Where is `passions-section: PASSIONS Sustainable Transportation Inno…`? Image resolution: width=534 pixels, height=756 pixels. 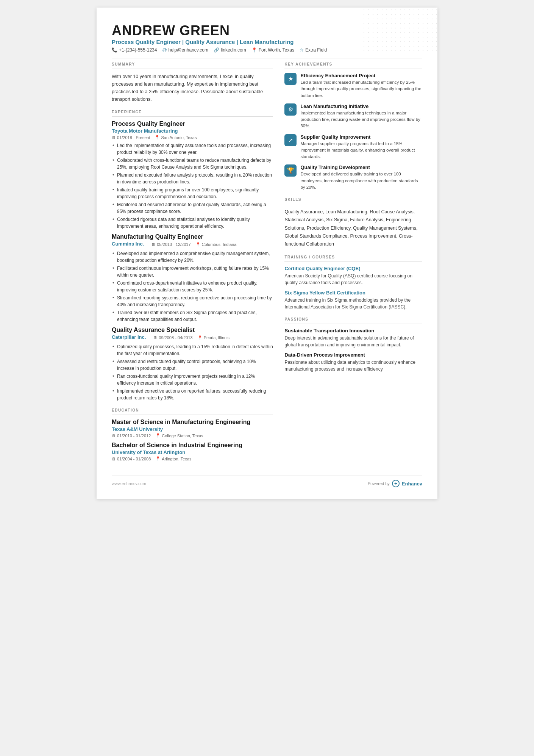
passions-section: PASSIONS Sustainable Transportation Inno… is located at coordinates (353, 345).